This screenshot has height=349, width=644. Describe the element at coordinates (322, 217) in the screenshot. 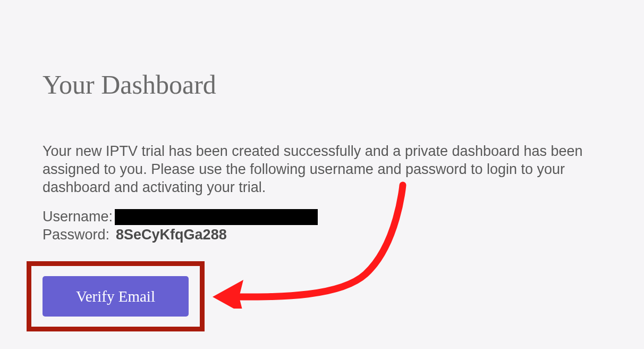

I see `username-row: Username:` at that location.